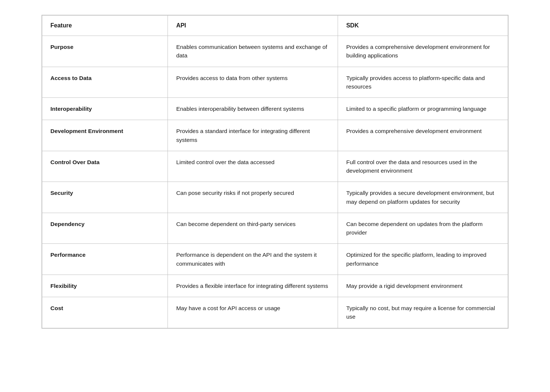 This screenshot has height=392, width=550. Describe the element at coordinates (275, 166) in the screenshot. I see `table-row: Control Over DataLimited control over th…` at that location.